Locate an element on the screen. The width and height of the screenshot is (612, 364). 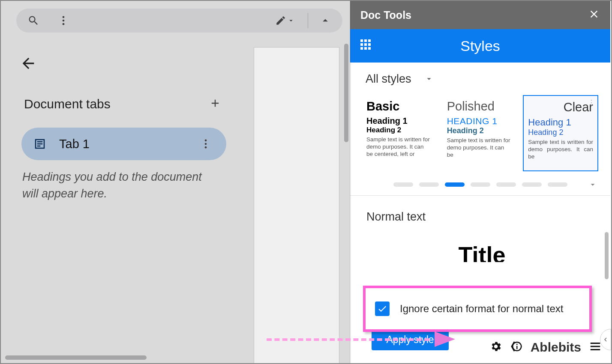
menu-icon is located at coordinates (595, 347).